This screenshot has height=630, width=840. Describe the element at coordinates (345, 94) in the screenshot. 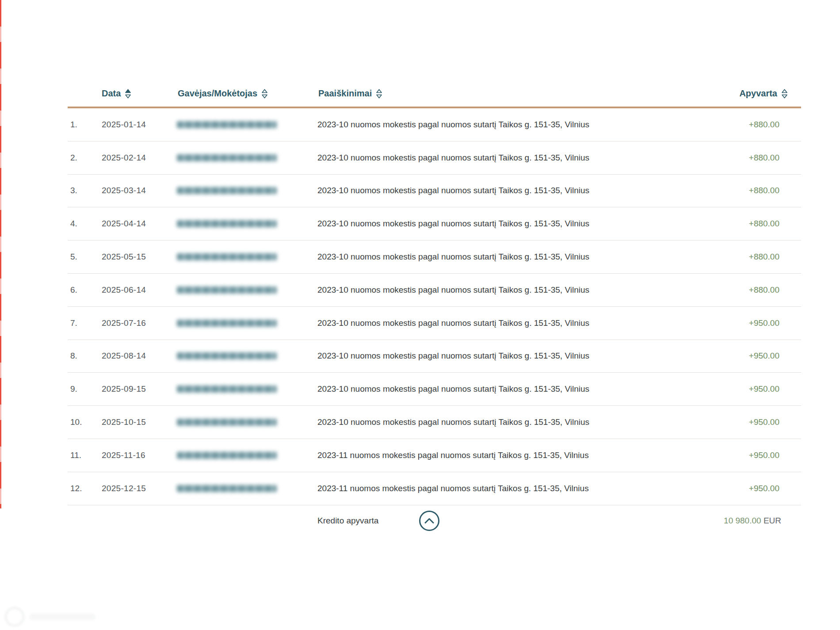

I see `column-header-label: Paaiškinimai` at that location.